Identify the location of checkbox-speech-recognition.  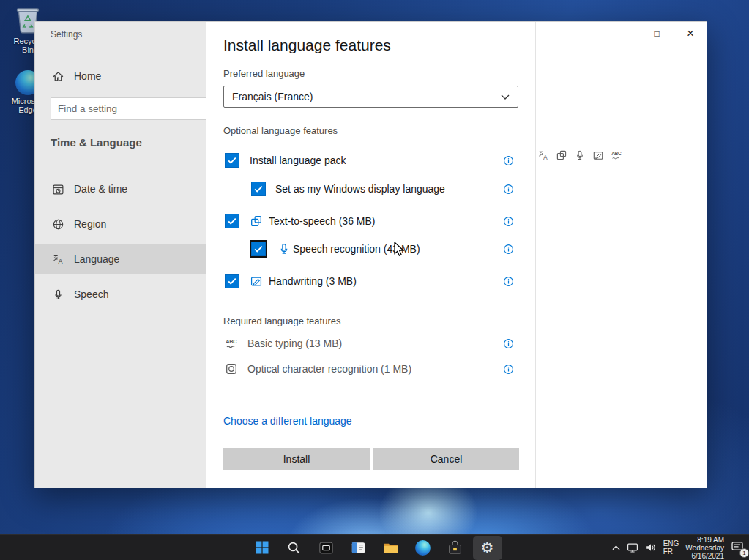
(258, 249).